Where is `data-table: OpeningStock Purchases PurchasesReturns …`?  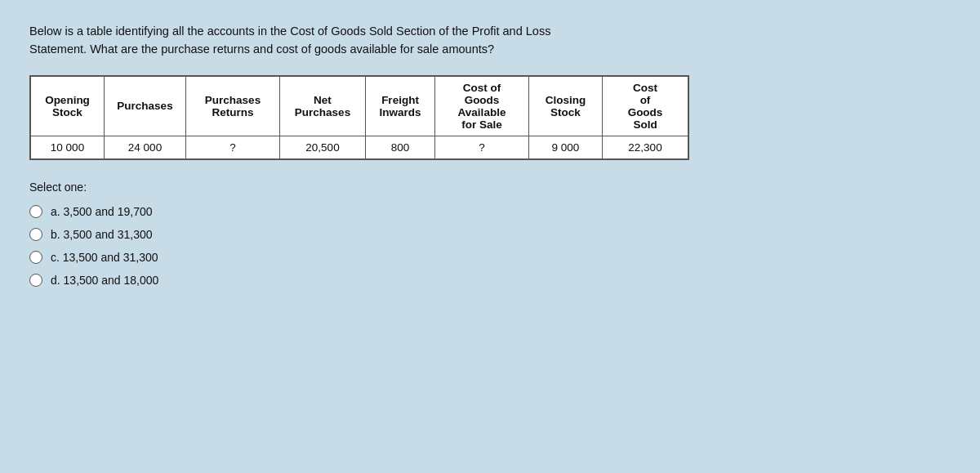
data-table: OpeningStock Purchases PurchasesReturns … is located at coordinates (359, 118).